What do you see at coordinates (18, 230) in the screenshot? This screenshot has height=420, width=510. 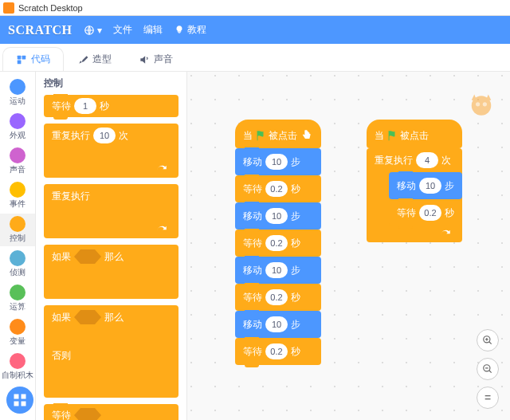 I see `category-控制: 控制` at bounding box center [18, 230].